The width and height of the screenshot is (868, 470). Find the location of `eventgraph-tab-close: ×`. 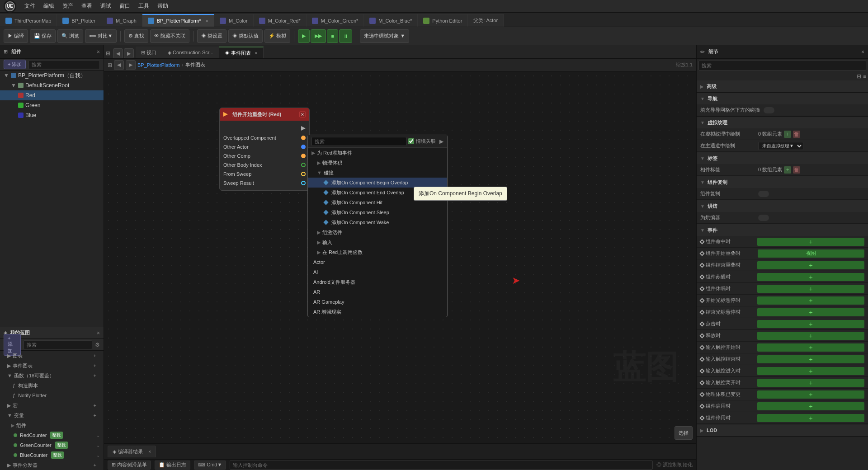

eventgraph-tab-close: × is located at coordinates (256, 53).